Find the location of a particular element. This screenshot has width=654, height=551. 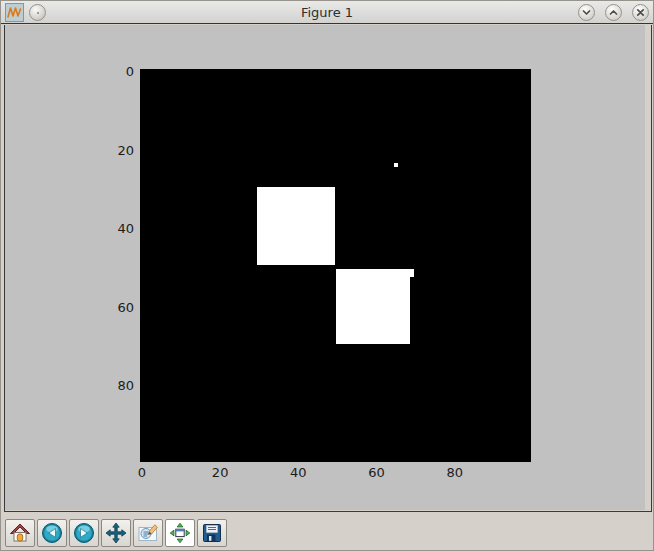

y-tick-label: 0 is located at coordinates (130, 70).